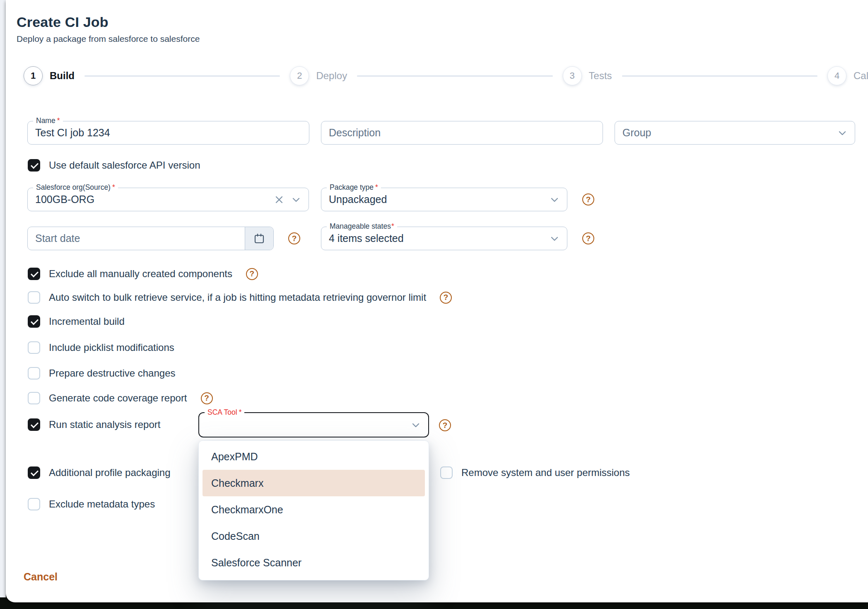 Image resolution: width=868 pixels, height=609 pixels. Describe the element at coordinates (439, 200) in the screenshot. I see `package-type-value: Unpackaged` at that location.